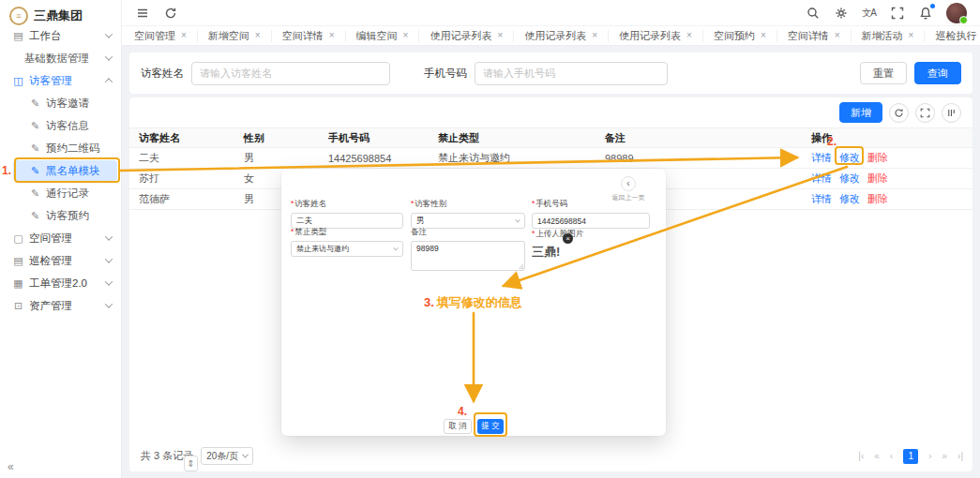 The width and height of the screenshot is (980, 478). I want to click on pencil-icon: ✎, so click(36, 148).